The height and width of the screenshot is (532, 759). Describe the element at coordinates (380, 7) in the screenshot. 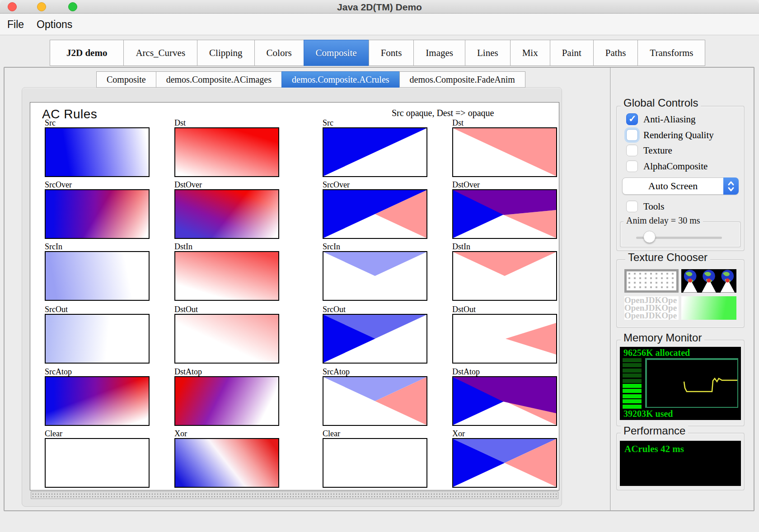

I see `title-bar: Java 2D(TM) Demo` at that location.